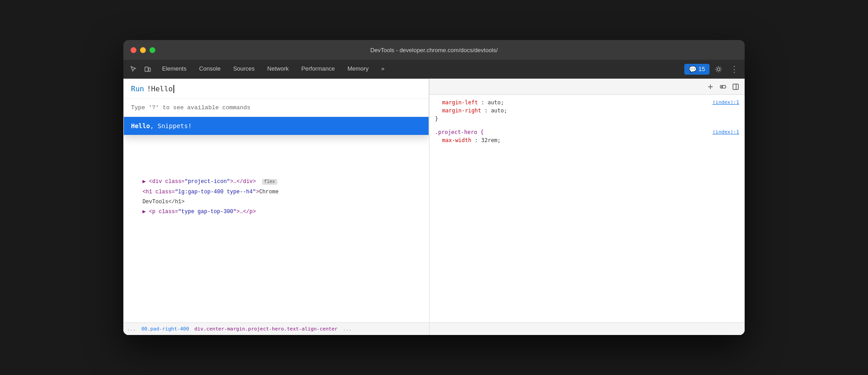  I want to click on dom-line: <h1 class="lg:gap-top-400 type--h4">Chro…, so click(276, 192).